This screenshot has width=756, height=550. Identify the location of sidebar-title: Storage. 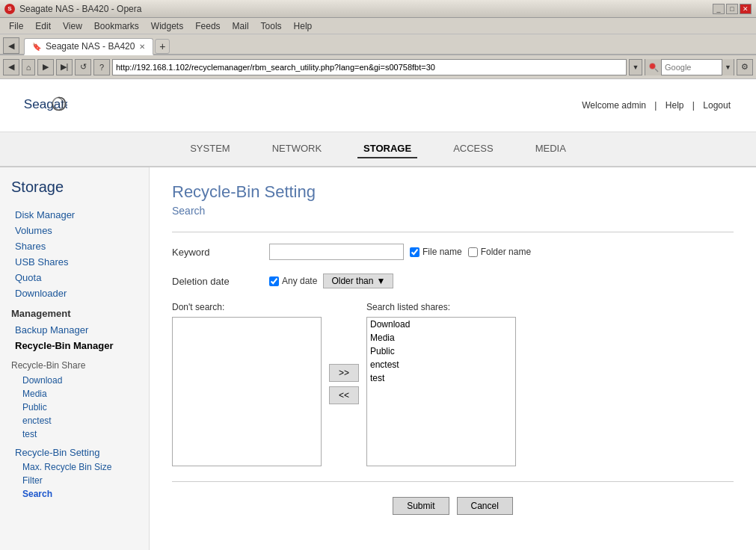
(75, 193).